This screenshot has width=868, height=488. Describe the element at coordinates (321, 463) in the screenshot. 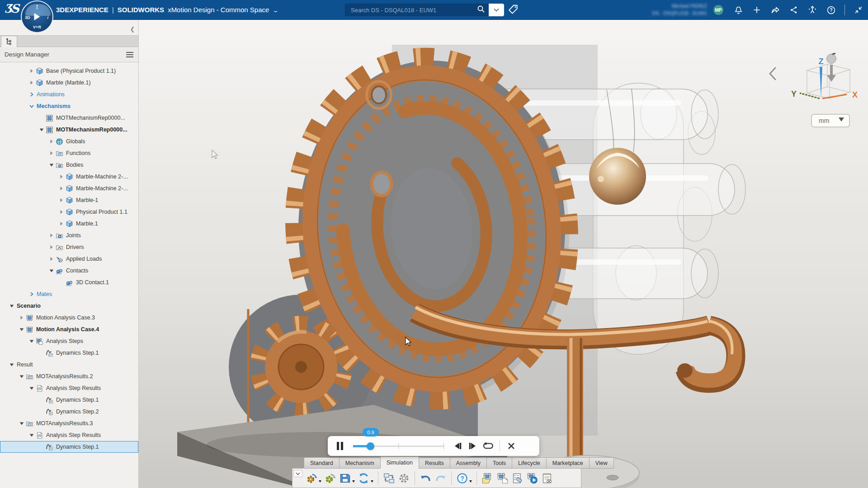

I see `tab-standard: Standard` at that location.